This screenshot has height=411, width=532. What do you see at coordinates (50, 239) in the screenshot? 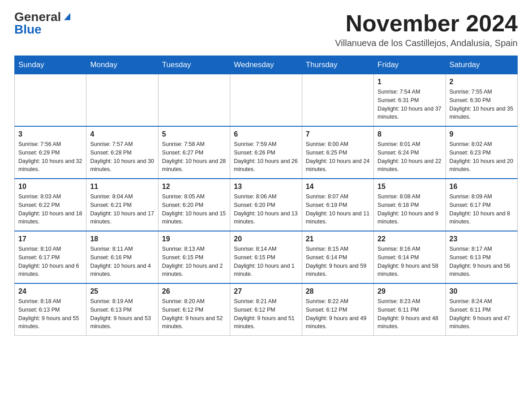
I see `day-number: 17` at bounding box center [50, 239].